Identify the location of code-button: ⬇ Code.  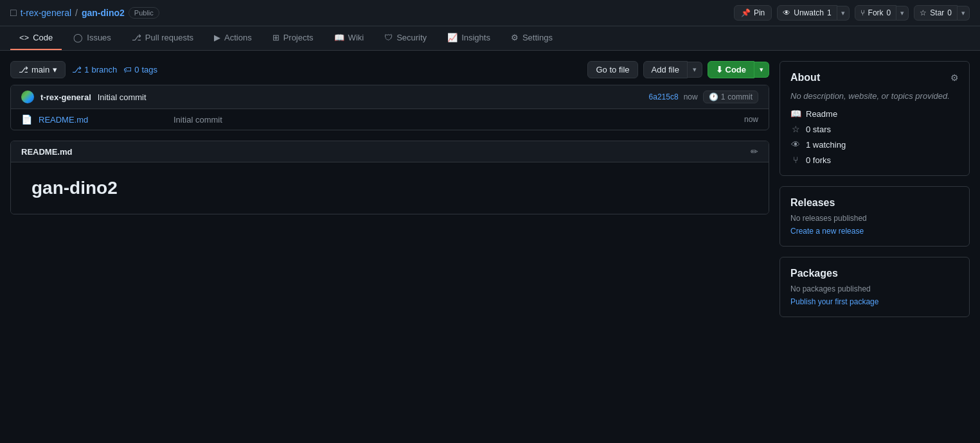
(731, 69).